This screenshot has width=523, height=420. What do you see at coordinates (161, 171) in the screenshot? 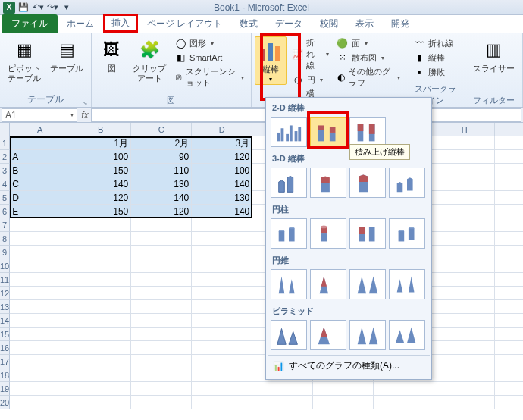
I see `cell: 110` at bounding box center [161, 171].